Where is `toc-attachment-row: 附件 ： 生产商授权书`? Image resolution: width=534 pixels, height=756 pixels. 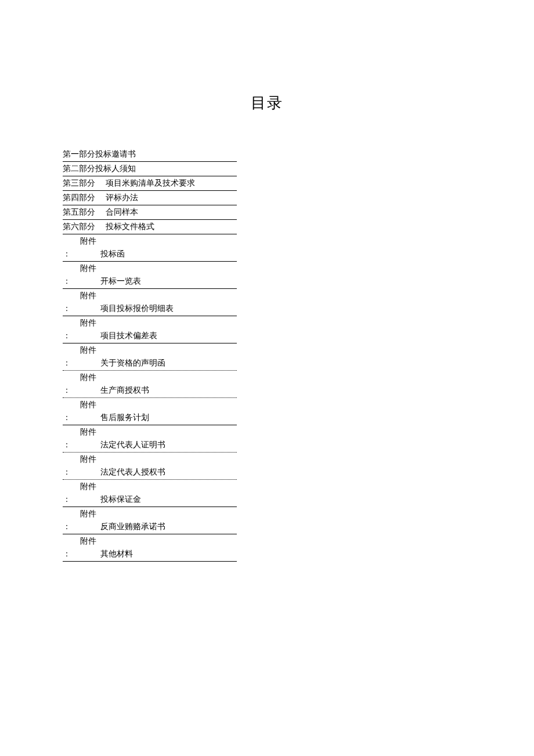 toc-attachment-row: 附件 ： 生产商授权书 is located at coordinates (150, 385).